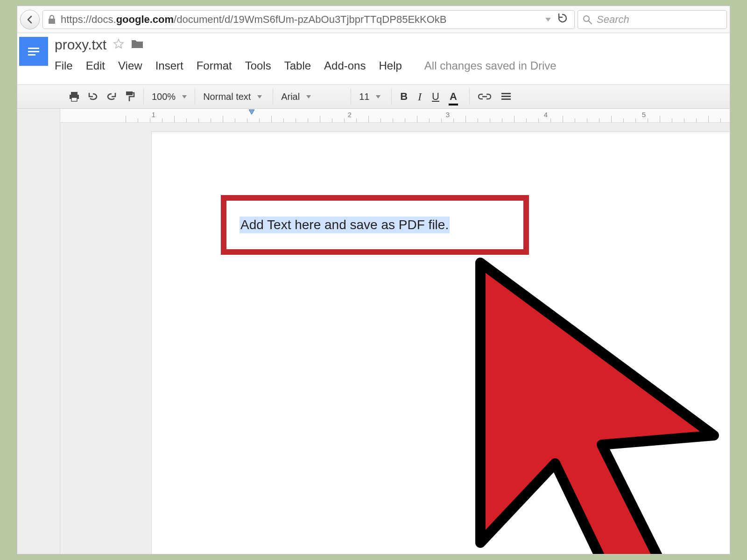  I want to click on save-status: All changes saved in Drive, so click(490, 66).